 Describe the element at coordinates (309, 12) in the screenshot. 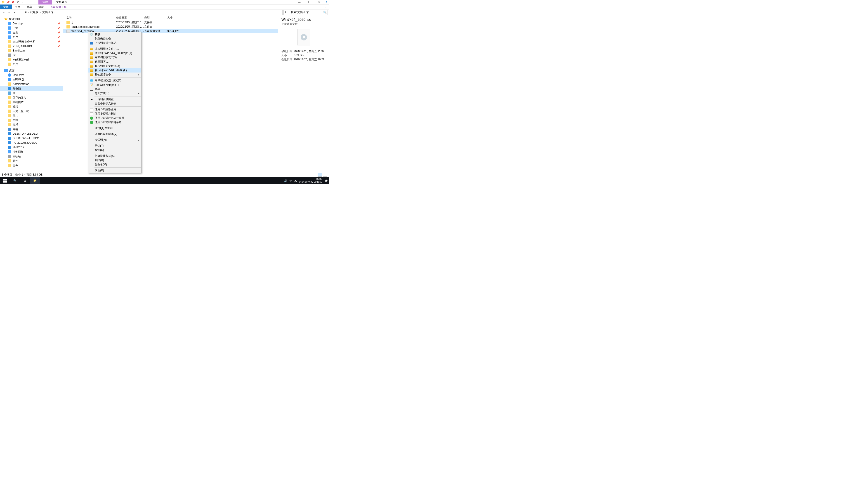

I see `search-input: 搜索"文档 (E:)" 🔍` at that location.